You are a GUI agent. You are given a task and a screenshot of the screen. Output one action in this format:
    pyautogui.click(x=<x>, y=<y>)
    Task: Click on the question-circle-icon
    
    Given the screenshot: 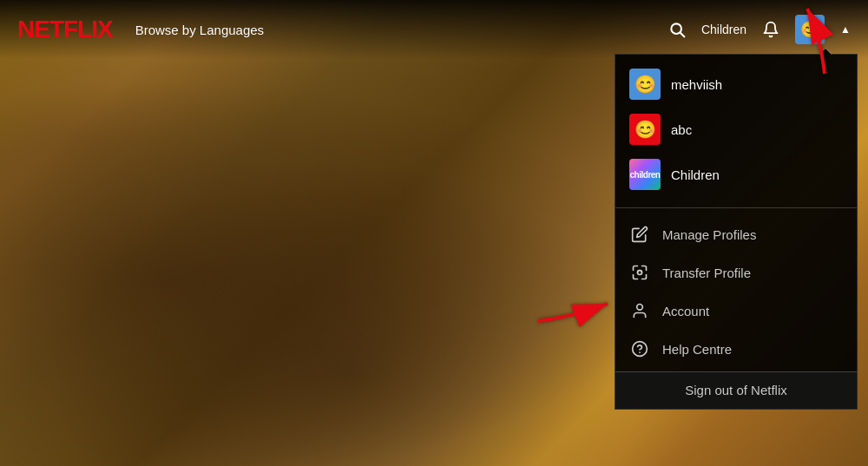 What is the action you would take?
    pyautogui.click(x=640, y=349)
    